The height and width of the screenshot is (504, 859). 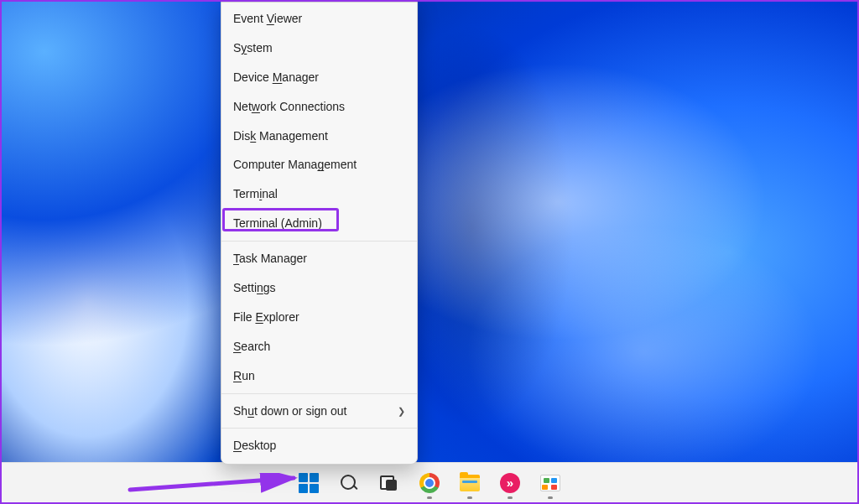 What do you see at coordinates (349, 483) in the screenshot?
I see `search-icon` at bounding box center [349, 483].